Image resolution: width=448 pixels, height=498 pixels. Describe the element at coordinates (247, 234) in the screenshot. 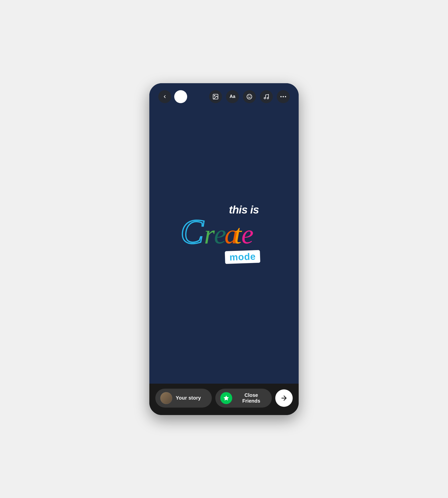

I see `svg-text: e` at that location.